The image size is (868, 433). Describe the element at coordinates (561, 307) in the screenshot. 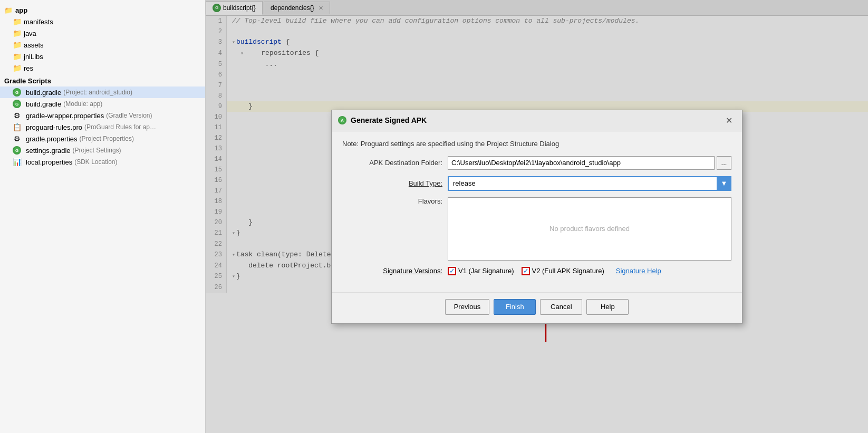

I see `cancel-button: Cancel` at that location.